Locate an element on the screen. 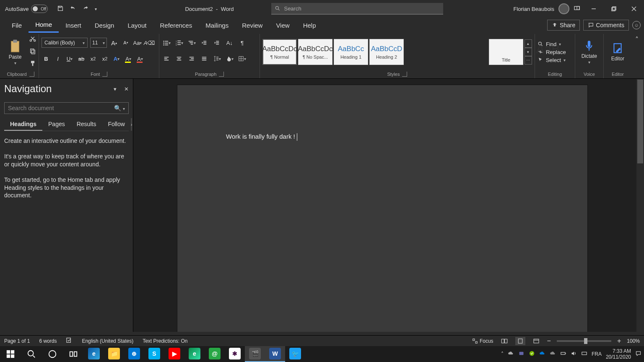  nav-tab-follow: Follow is located at coordinates (116, 124).